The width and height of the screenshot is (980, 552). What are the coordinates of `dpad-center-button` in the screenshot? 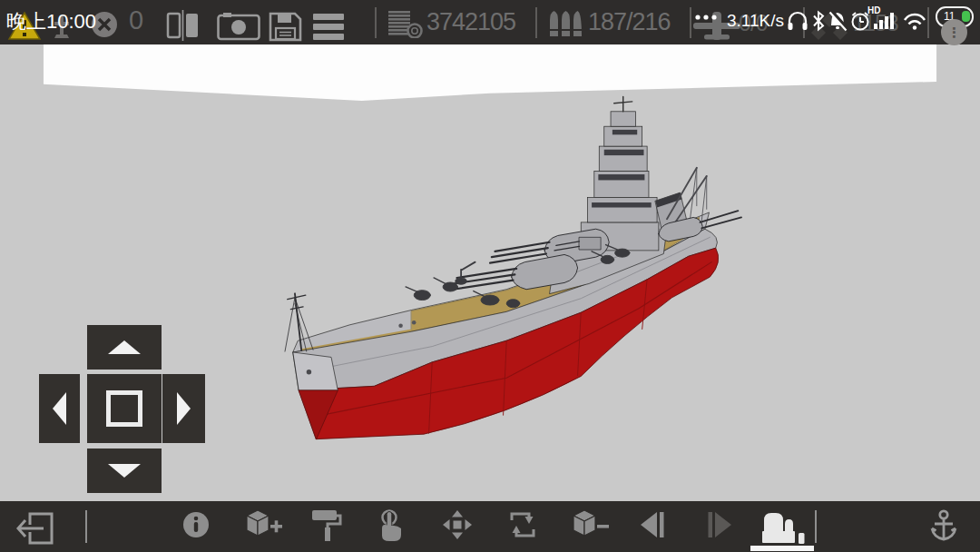 It's located at (124, 409).